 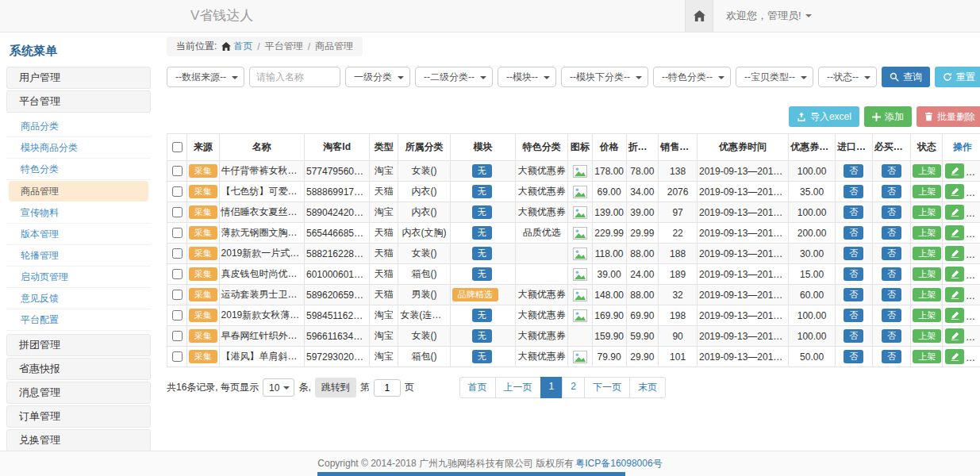 What do you see at coordinates (847, 77) in the screenshot?
I see `filter-select: --状态--` at bounding box center [847, 77].